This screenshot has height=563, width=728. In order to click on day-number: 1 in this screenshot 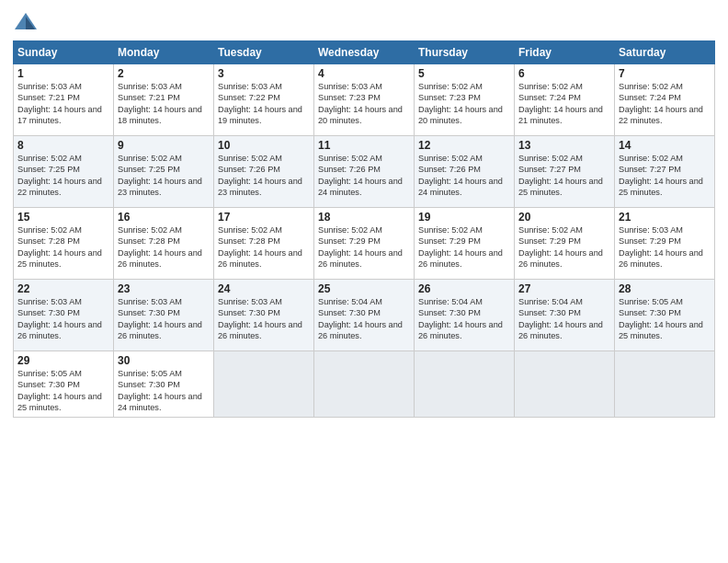, I will do `click(63, 74)`.